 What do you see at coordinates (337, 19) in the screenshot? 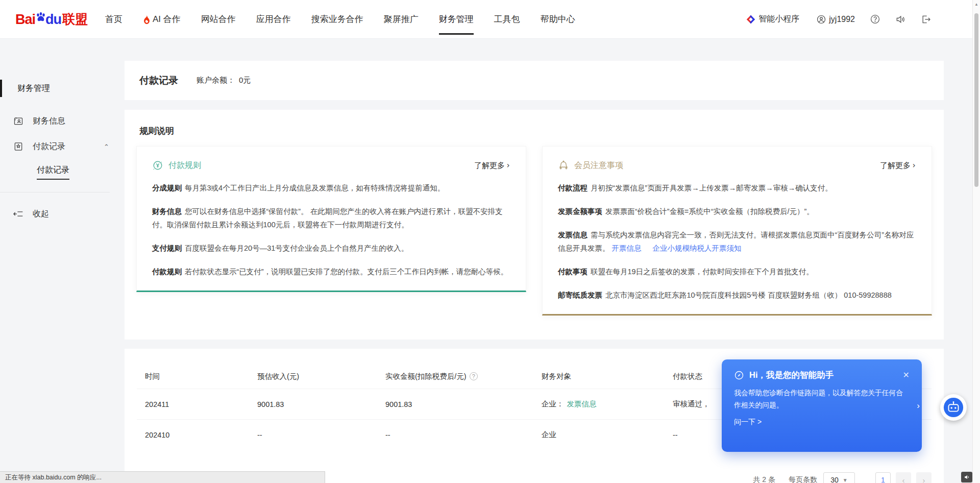
I see `nav-item-search-biz: 搜索业务合作` at bounding box center [337, 19].